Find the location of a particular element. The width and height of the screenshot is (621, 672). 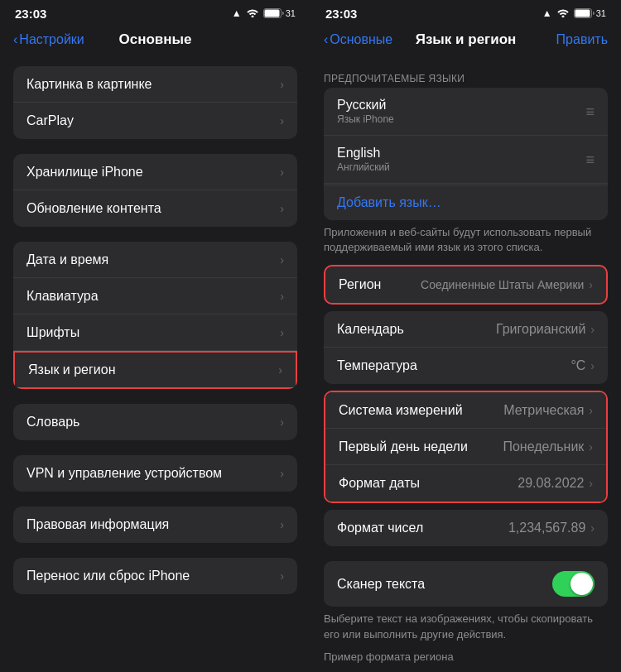

toggle-knob is located at coordinates (581, 584).